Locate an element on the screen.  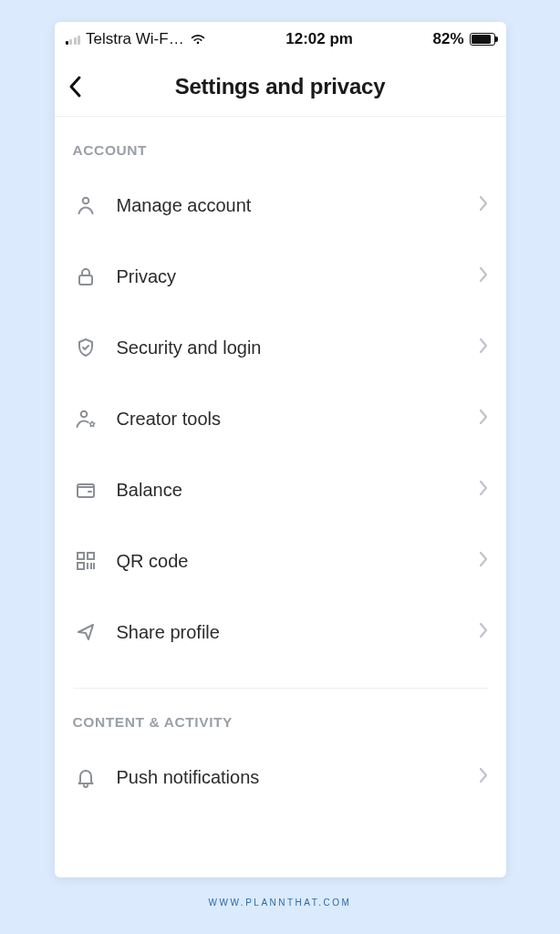
battery-icon is located at coordinates (482, 39).